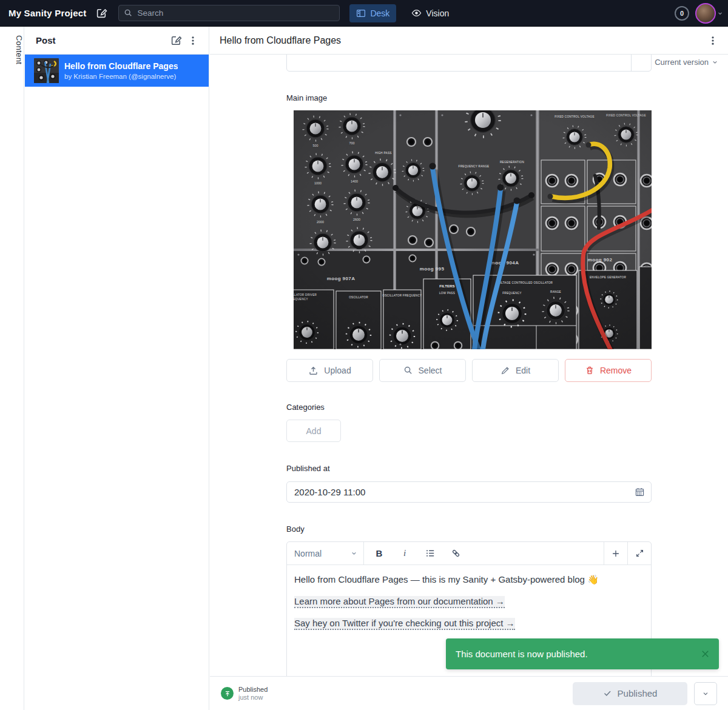 Image resolution: width=728 pixels, height=710 pixels. I want to click on published-at-label: Published at, so click(469, 469).